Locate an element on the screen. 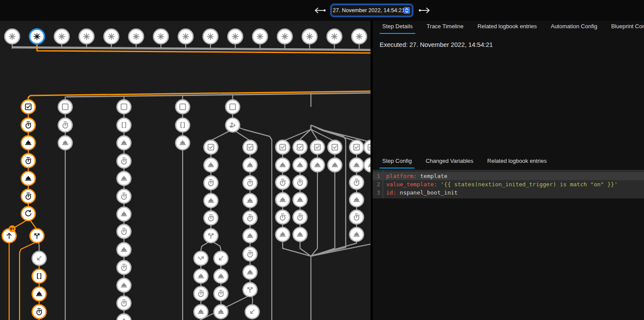 This screenshot has width=644, height=320. trace-node-choose is located at coordinates (233, 125).